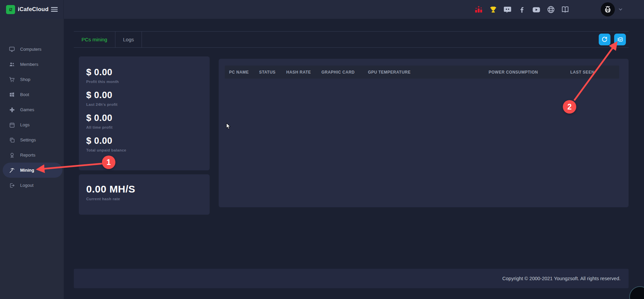 The width and height of the screenshot is (644, 299). I want to click on sidebar-item-label: Logout, so click(27, 185).